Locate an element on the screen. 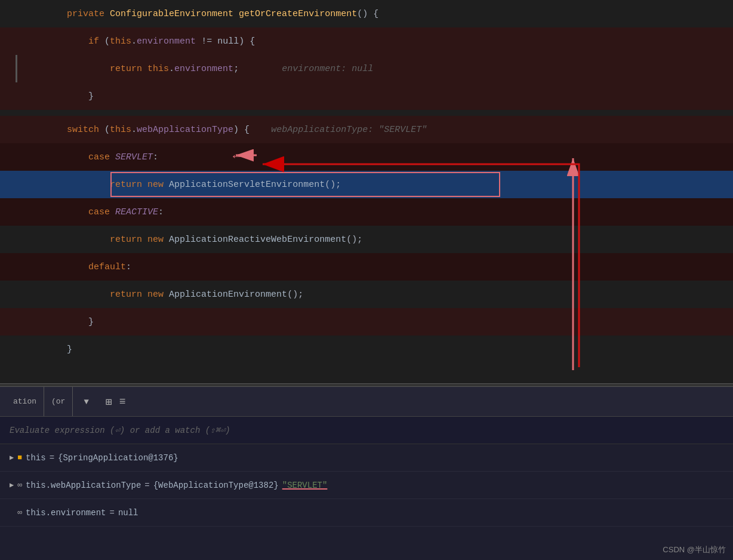 The width and height of the screenshot is (733, 560). var-row-this: ▶ ■ this = {SpringApplication@1376} is located at coordinates (366, 458).